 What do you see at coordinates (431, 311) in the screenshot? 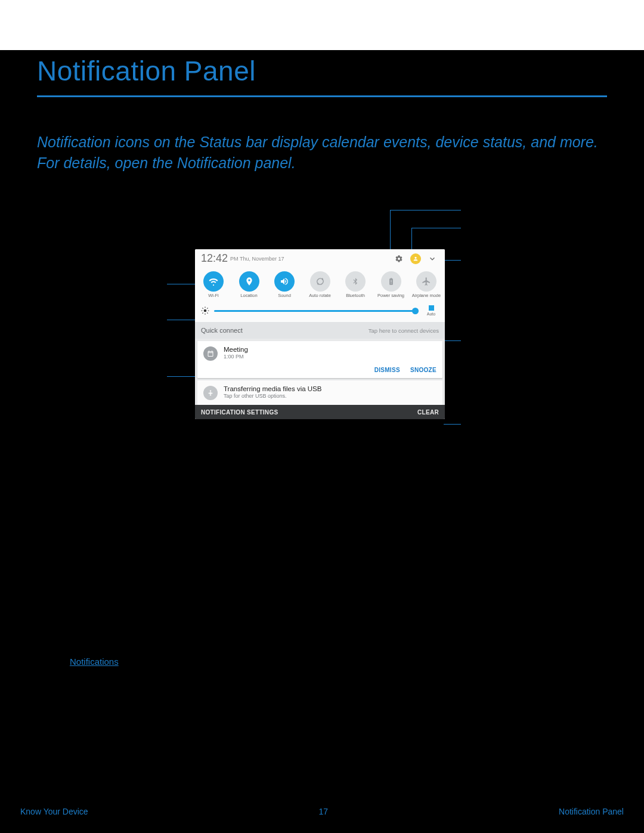
I see `brightness-auto: Auto` at bounding box center [431, 311].